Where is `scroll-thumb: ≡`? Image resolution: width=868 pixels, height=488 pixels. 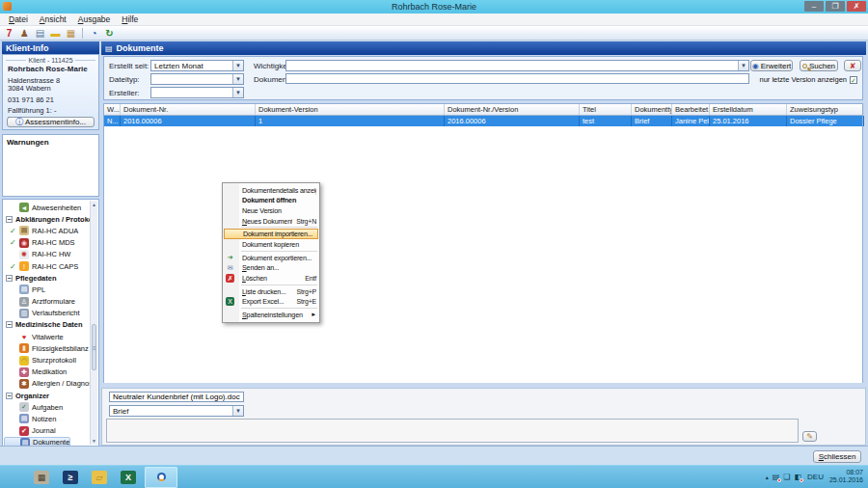
scroll-thumb: ≡ is located at coordinates (95, 347).